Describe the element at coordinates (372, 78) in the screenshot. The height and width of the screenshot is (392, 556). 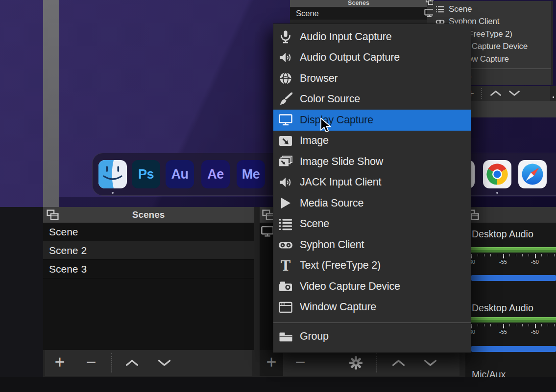
I see `menu-item-browser: Browser` at that location.